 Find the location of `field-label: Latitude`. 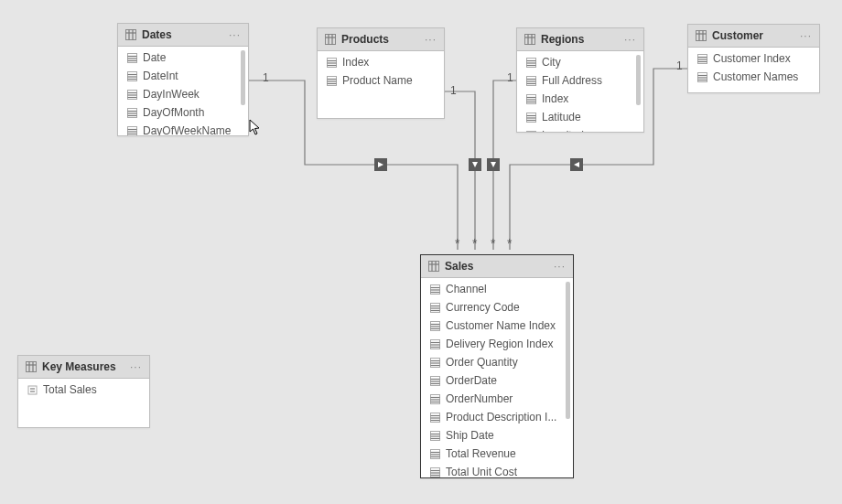

field-label: Latitude is located at coordinates (562, 117).